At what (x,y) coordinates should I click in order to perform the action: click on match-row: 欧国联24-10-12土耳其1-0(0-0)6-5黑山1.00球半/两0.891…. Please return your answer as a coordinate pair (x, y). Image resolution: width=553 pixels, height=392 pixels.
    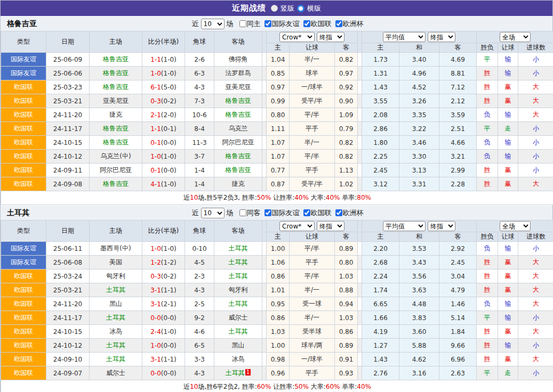
    Looking at the image, I should click on (277, 346).